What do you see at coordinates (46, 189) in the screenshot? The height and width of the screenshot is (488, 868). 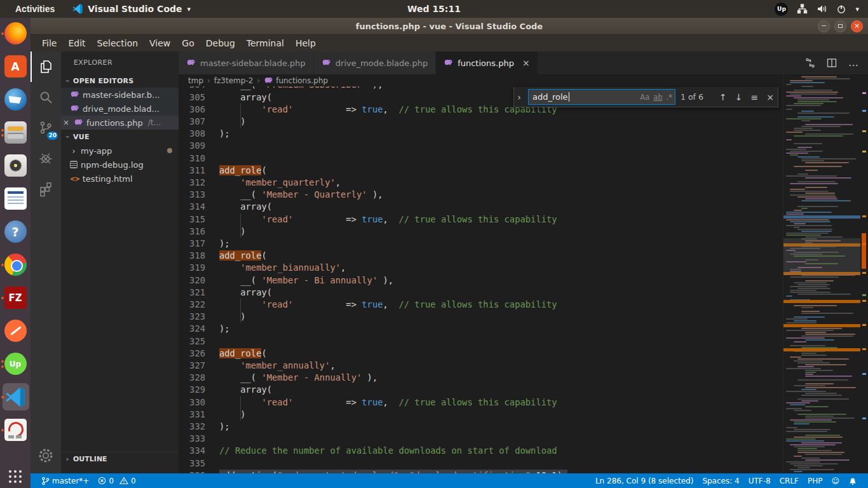 I see `extensions-activity-button` at bounding box center [46, 189].